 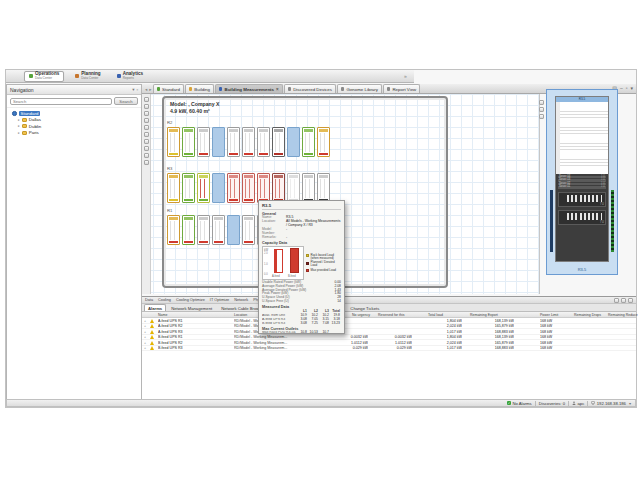 What do you see at coordinates (44, 76) in the screenshot?
I see `perspective-tab: Operations Data Center` at bounding box center [44, 76].